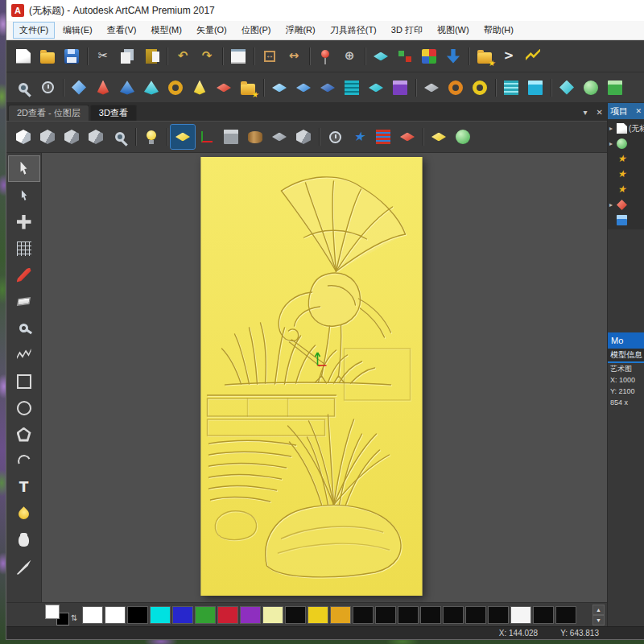  Describe the element at coordinates (626, 143) in the screenshot. I see `tree-item-relief: ▸` at that location.